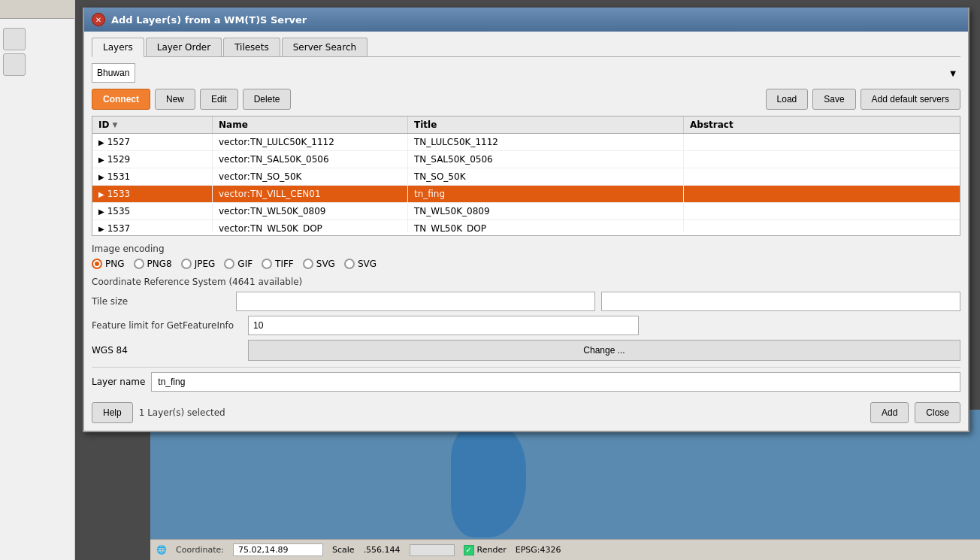 The image size is (980, 560). I want to click on cell-title: tn_fing, so click(546, 194).